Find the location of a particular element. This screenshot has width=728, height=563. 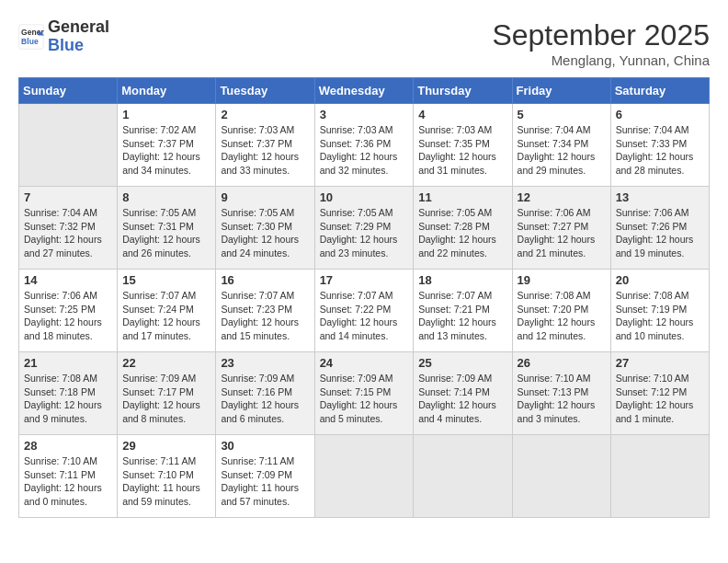

calendar-cell: 21Sunrise: 7:08 AMSunset: 7:18 PMDayligh… is located at coordinates (68, 394).